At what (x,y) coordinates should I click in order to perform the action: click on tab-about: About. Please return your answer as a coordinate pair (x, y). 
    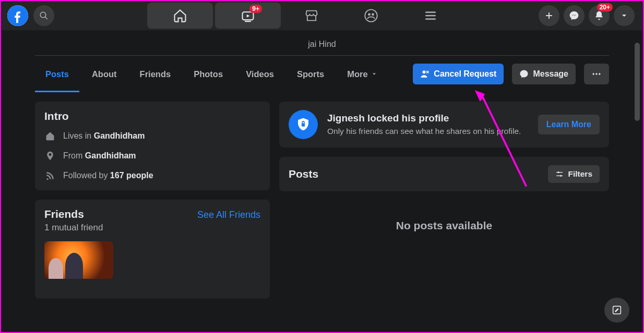
    Looking at the image, I should click on (104, 74).